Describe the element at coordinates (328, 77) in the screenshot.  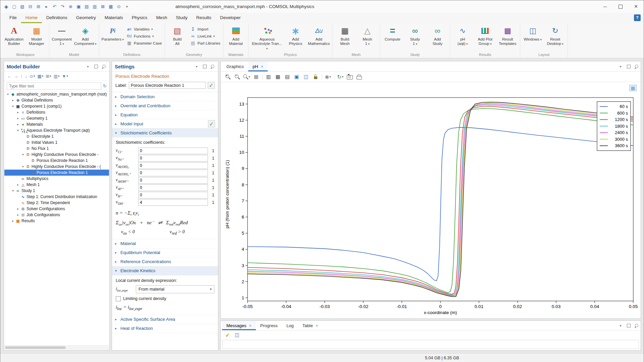
I see `appearance-icon: ◉▾` at that location.